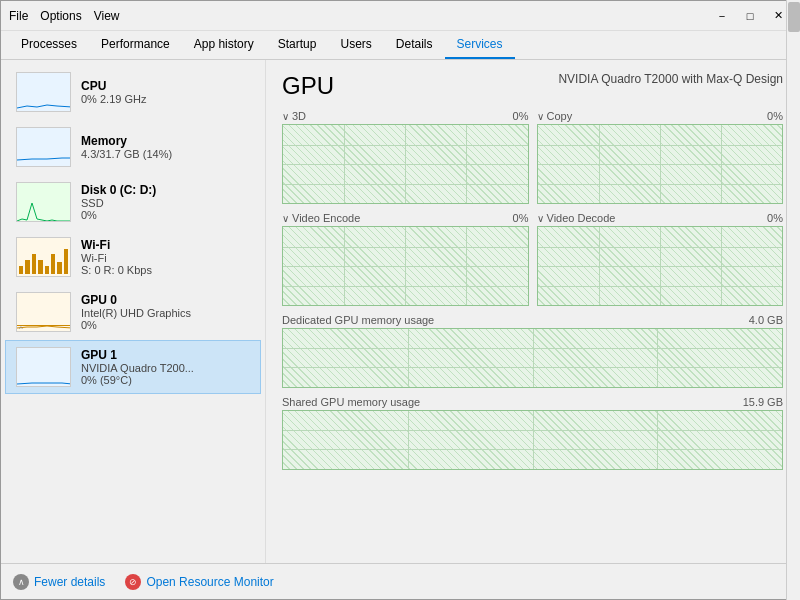 Image resolution: width=800 pixels, height=600 pixels. I want to click on cpu-info: CPU 0% 2.19 GHz, so click(166, 92).